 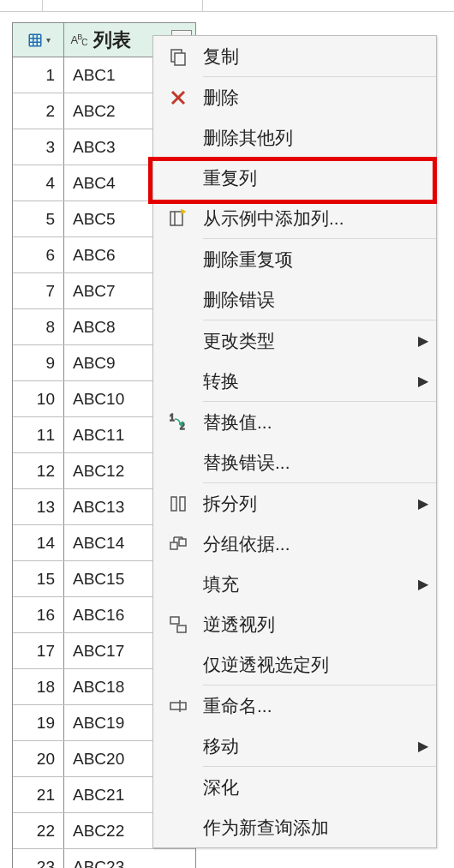 I want to click on row-number: 8, so click(x=39, y=327).